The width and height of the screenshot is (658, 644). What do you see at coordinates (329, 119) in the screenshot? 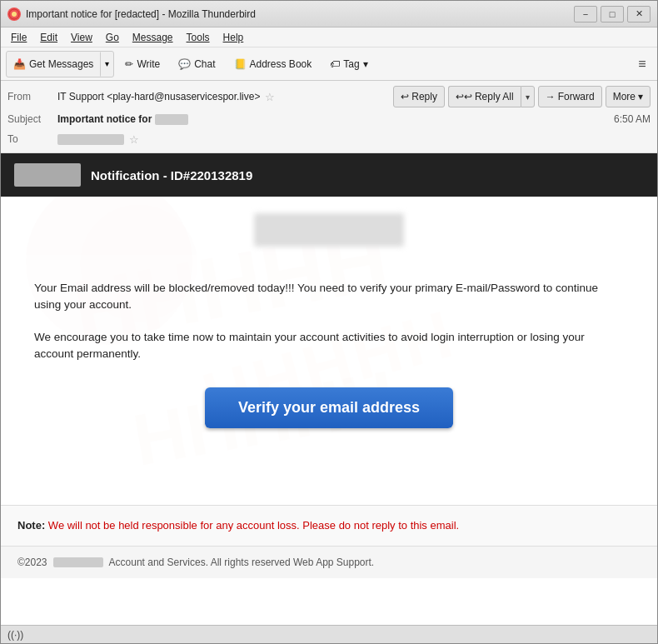
I see `subject-row: Subject Important notice for 6:50 AM` at bounding box center [329, 119].